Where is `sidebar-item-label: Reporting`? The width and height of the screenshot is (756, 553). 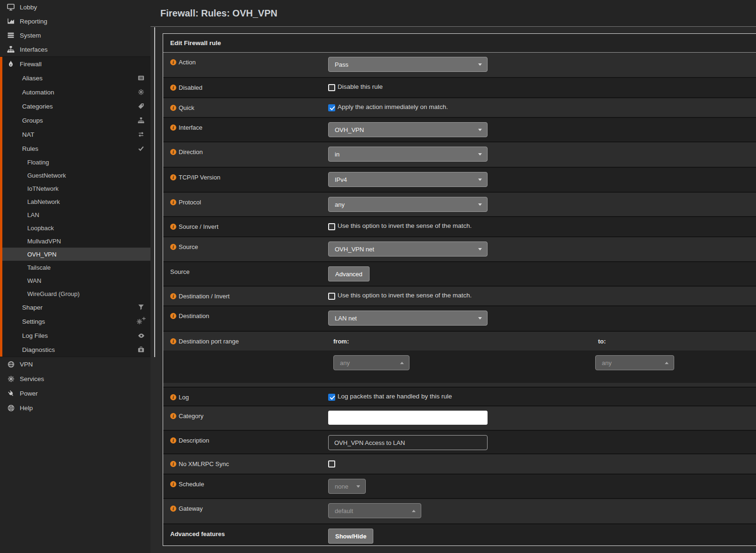 sidebar-item-label: Reporting is located at coordinates (34, 22).